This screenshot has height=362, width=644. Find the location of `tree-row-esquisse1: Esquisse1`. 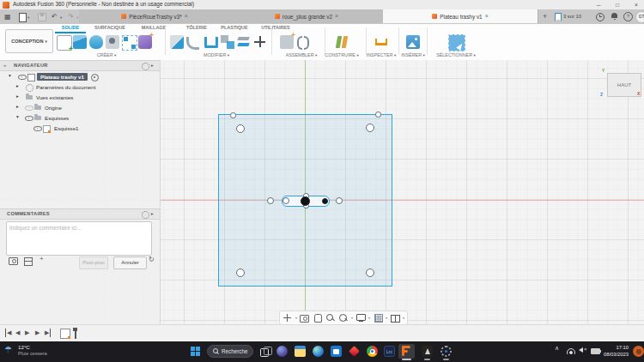

tree-row-esquisse1: Esquisse1 is located at coordinates (80, 129).